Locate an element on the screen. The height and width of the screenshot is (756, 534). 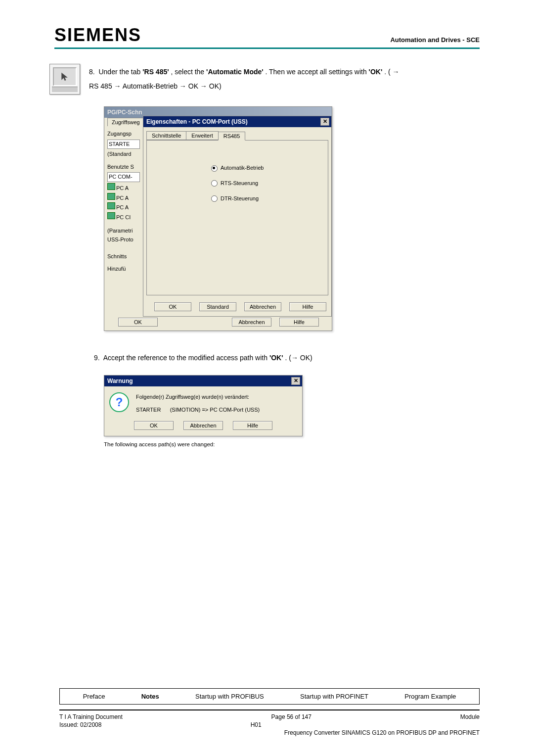
warning-dialog: Warnung ✕ ? Folgende(r) Zugriffsweg(e) w… is located at coordinates (203, 406).